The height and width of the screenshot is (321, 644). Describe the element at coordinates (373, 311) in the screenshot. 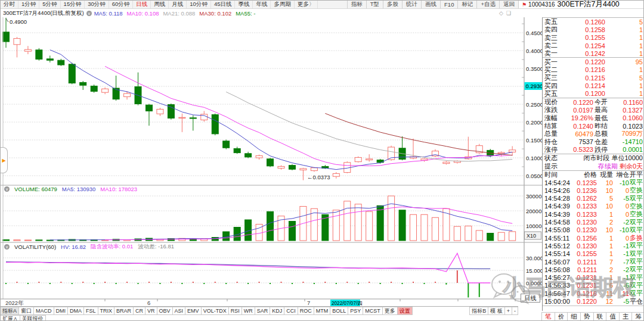

I see `indicator-button: MCST` at that location.